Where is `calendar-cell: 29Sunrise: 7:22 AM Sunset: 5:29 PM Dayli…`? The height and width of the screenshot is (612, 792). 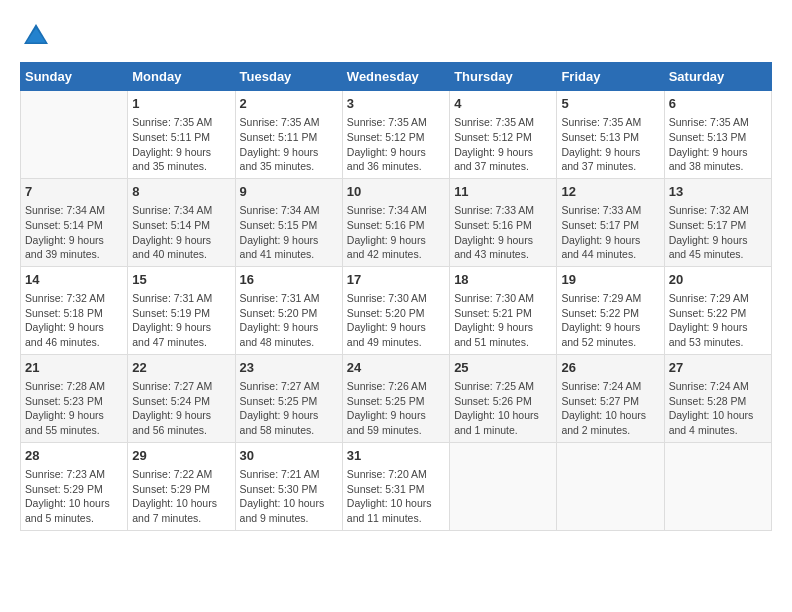 calendar-cell: 29Sunrise: 7:22 AM Sunset: 5:29 PM Dayli… is located at coordinates (182, 486).